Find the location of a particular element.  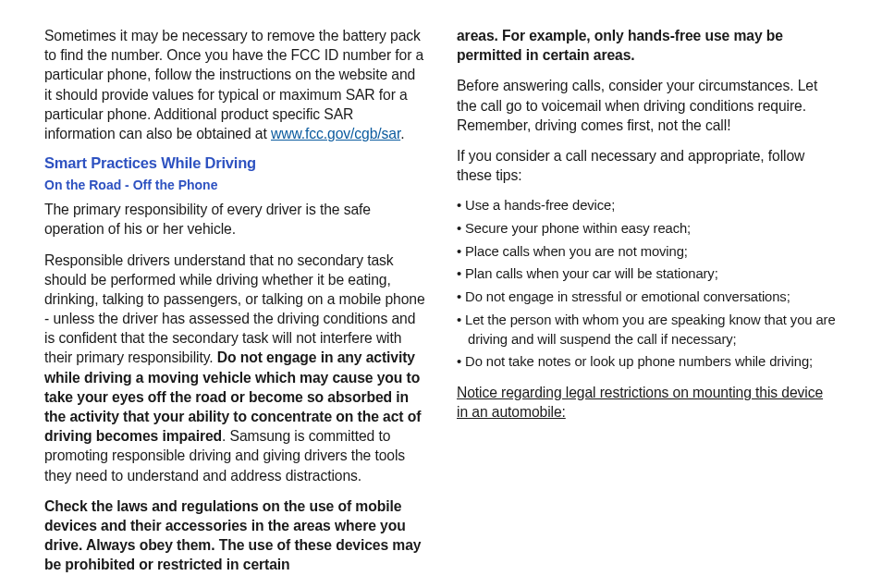

section-heading: Smart Practices While Driving is located at coordinates (235, 163).